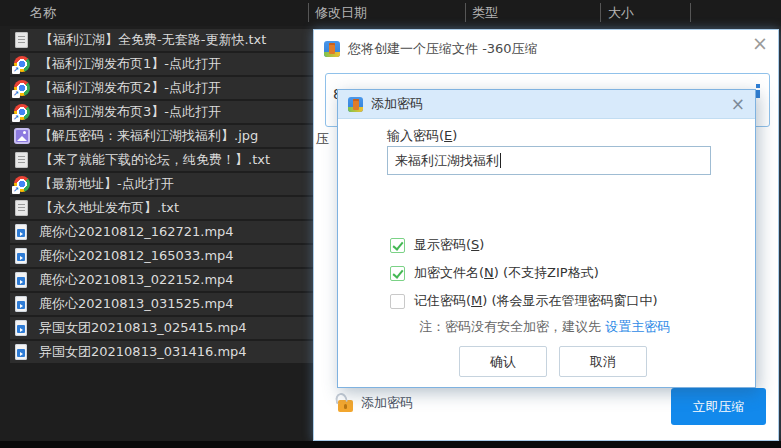 The height and width of the screenshot is (448, 781). Describe the element at coordinates (341, 13) in the screenshot. I see `column-modified: 修改日期` at that location.